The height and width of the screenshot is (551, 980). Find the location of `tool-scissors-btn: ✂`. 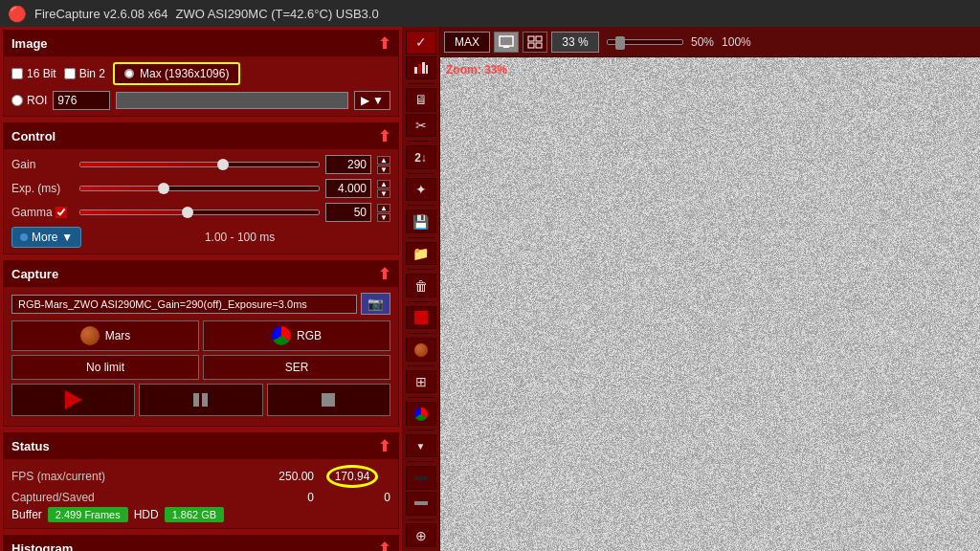

tool-scissors-btn: ✂ is located at coordinates (421, 126).